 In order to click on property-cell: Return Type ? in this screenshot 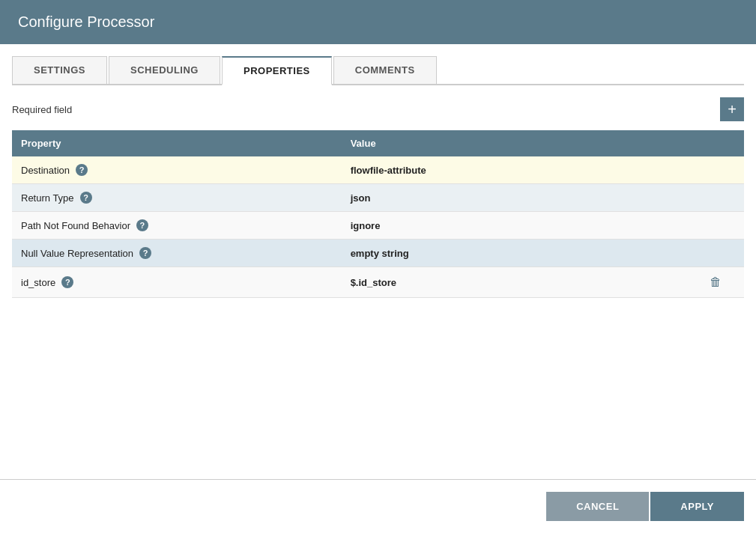, I will do `click(177, 198)`.